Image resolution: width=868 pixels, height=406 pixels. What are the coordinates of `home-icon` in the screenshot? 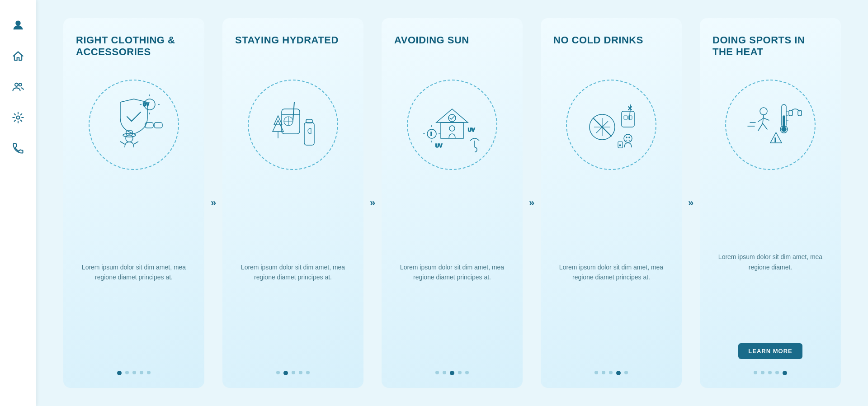 It's located at (18, 56).